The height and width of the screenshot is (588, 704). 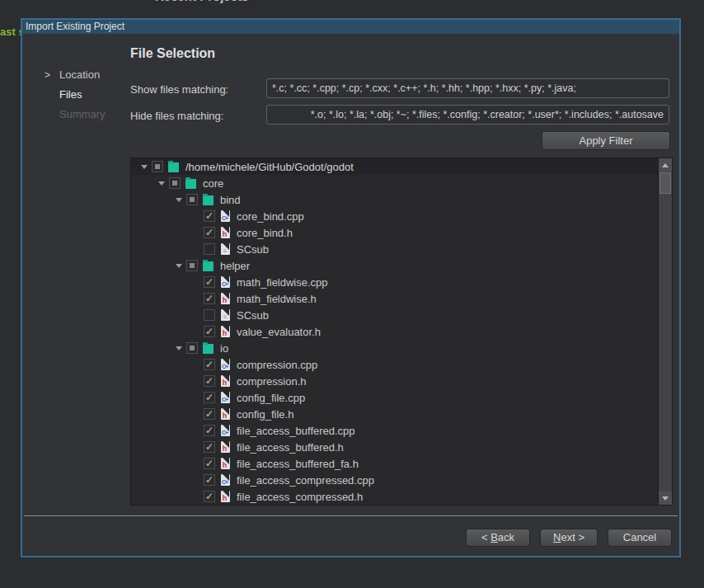 I want to click on page-title: File Selection, so click(x=173, y=54).